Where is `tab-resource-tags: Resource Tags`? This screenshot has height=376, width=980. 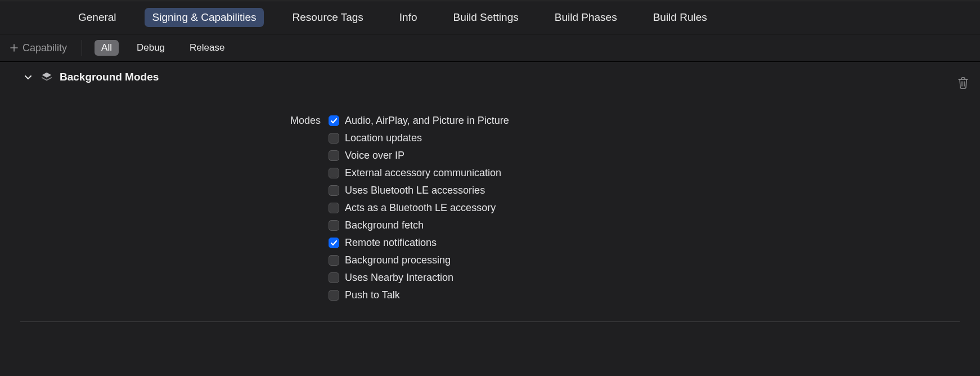 tab-resource-tags: Resource Tags is located at coordinates (327, 17).